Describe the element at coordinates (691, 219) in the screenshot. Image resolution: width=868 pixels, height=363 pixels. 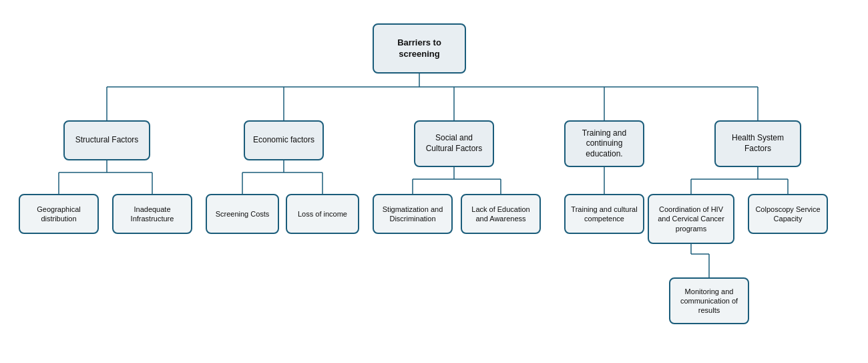
I see `node-hiv: Coordination of HIV and Cervical Cancer …` at that location.